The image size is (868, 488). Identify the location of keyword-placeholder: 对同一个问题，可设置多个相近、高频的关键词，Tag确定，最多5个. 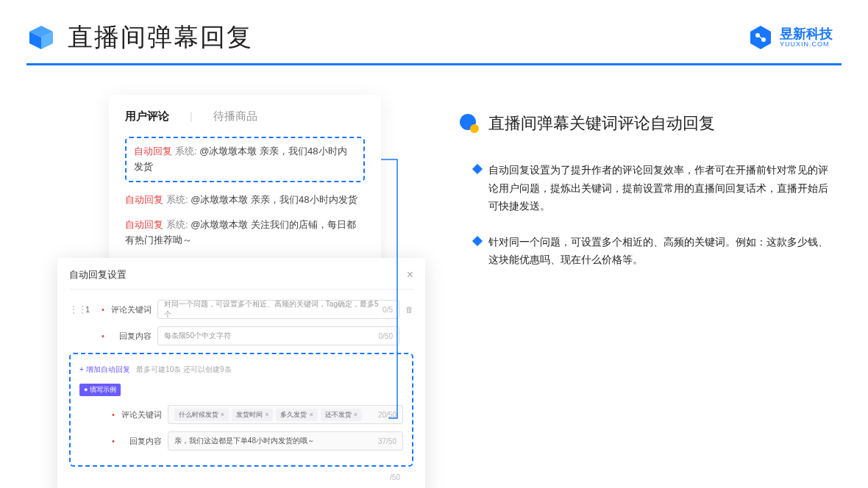
(274, 309).